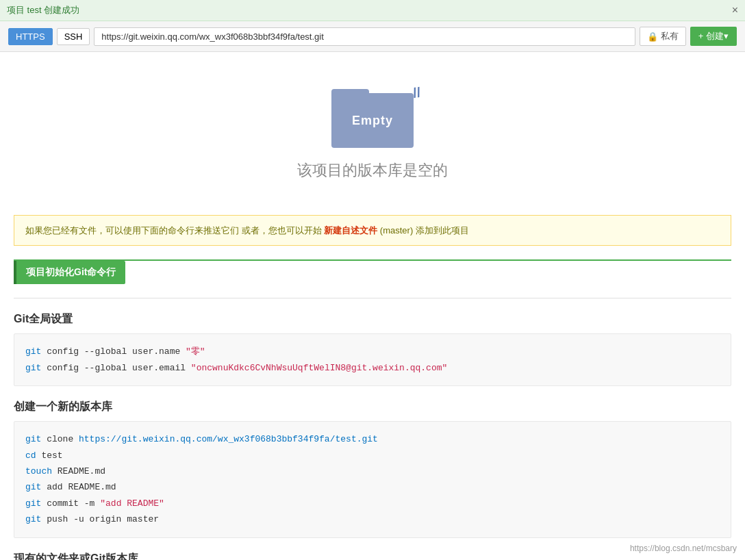 This screenshot has width=745, height=560. What do you see at coordinates (372, 298) in the screenshot?
I see `section-divider` at bounding box center [372, 298].